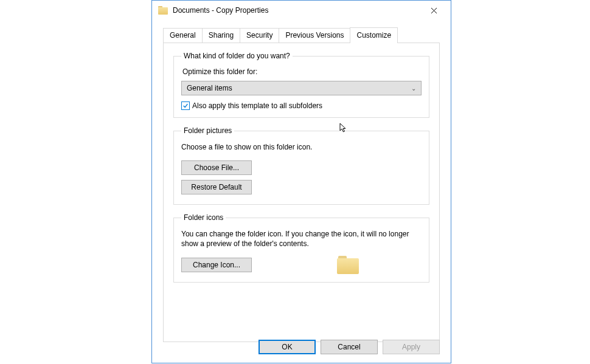  What do you see at coordinates (411, 347) in the screenshot?
I see `apply-button: Apply` at bounding box center [411, 347].